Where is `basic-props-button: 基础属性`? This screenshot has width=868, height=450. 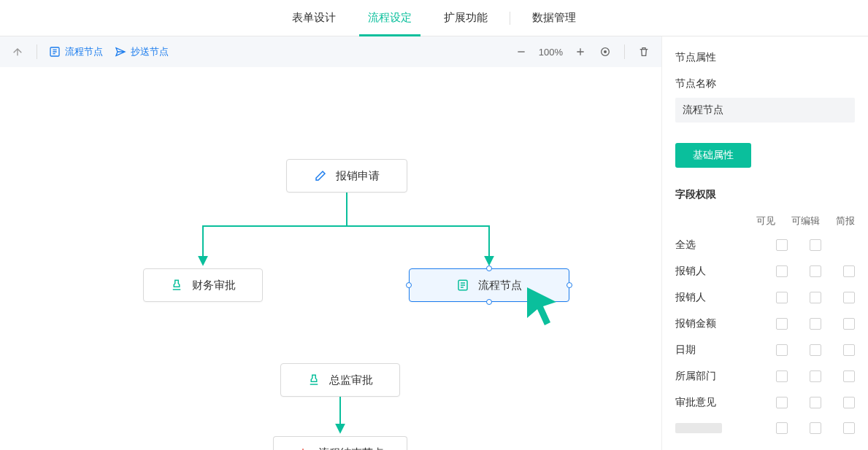 basic-props-button: 基础属性 is located at coordinates (713, 155).